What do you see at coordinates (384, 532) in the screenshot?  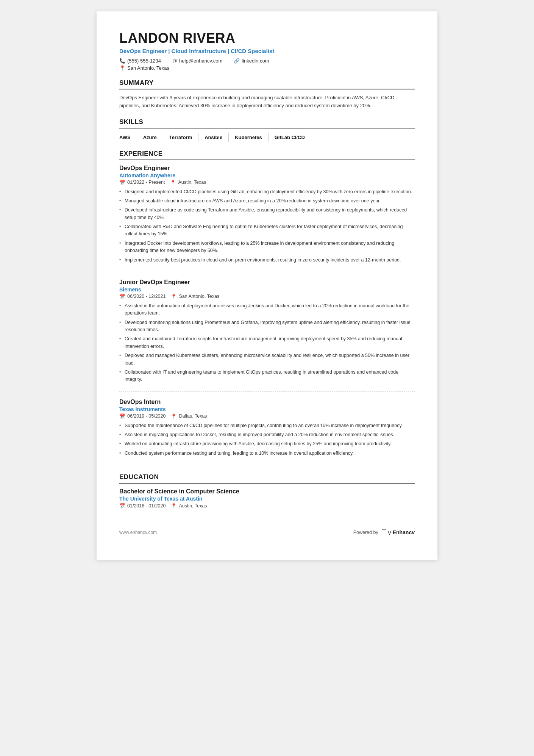 I see `footer-brand: Powered by ⌒∨ Enhancv` at bounding box center [384, 532].